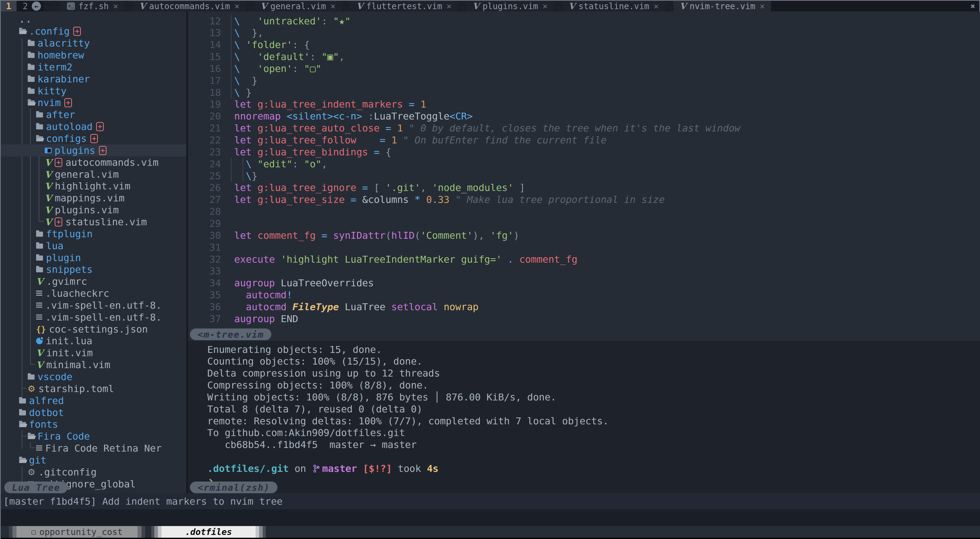  What do you see at coordinates (24, 6) in the screenshot?
I see `tab-number-2: 2` at bounding box center [24, 6].